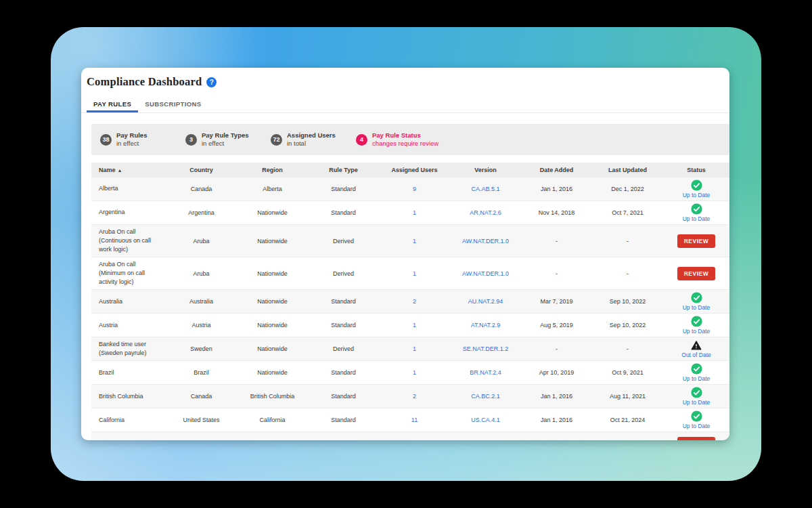 Image resolution: width=812 pixels, height=508 pixels. Describe the element at coordinates (485, 189) in the screenshot. I see `version-link: CA.AB.5.1` at that location.